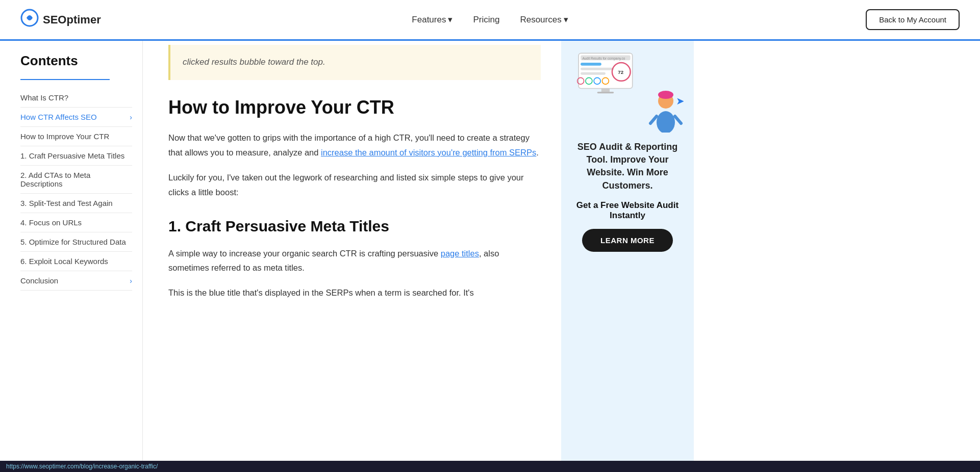 The width and height of the screenshot is (980, 472). What do you see at coordinates (627, 256) in the screenshot?
I see `right-ad-panel: Audit Results for company.co 72` at bounding box center [627, 256].